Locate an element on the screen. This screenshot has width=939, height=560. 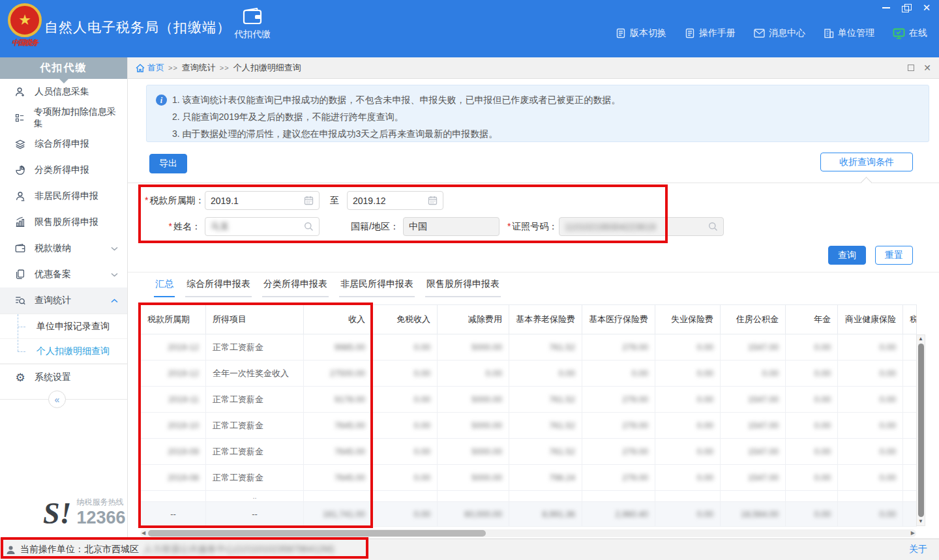
menu-manual: 操作手册 is located at coordinates (710, 33).